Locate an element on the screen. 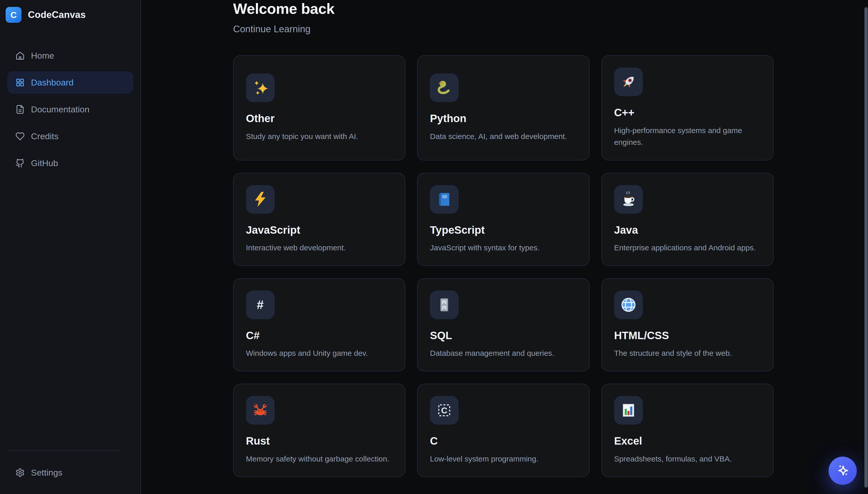  coffee-icon is located at coordinates (629, 200).